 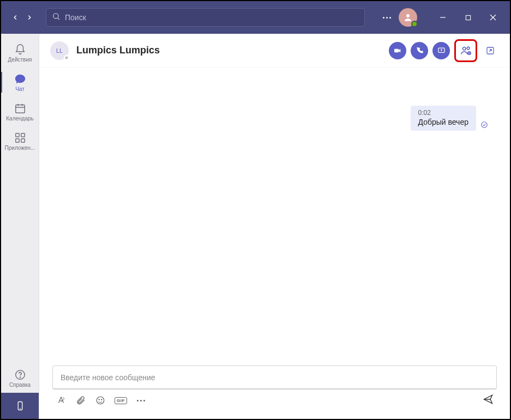 What do you see at coordinates (493, 17) in the screenshot?
I see `close-button` at bounding box center [493, 17].